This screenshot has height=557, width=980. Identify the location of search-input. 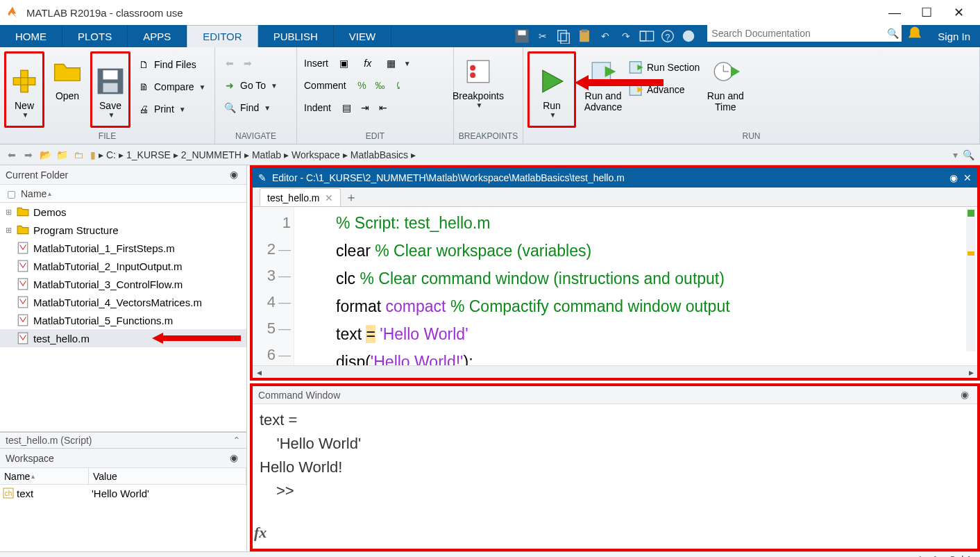
(795, 33).